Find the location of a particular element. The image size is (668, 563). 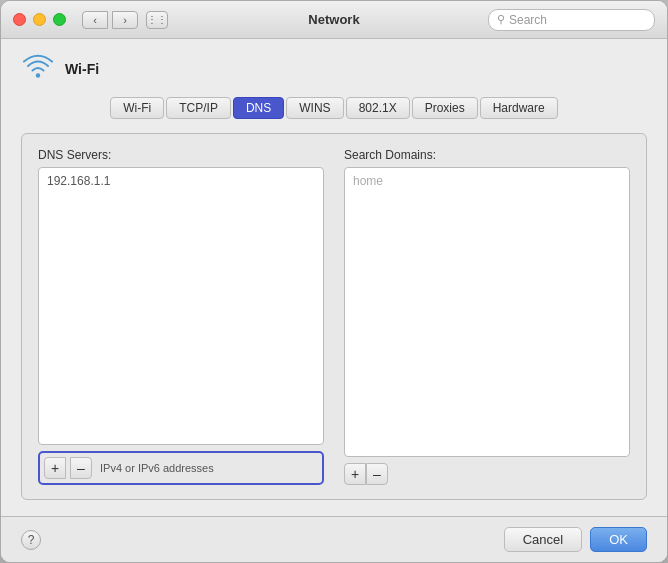

bottom-actions: Cancel OK is located at coordinates (576, 540).